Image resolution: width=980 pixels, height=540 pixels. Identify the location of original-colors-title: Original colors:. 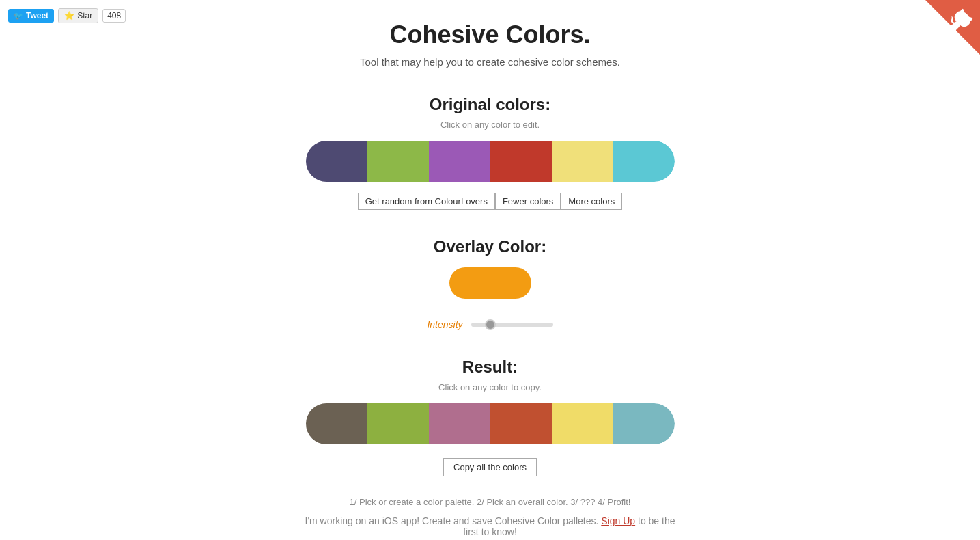
(490, 105).